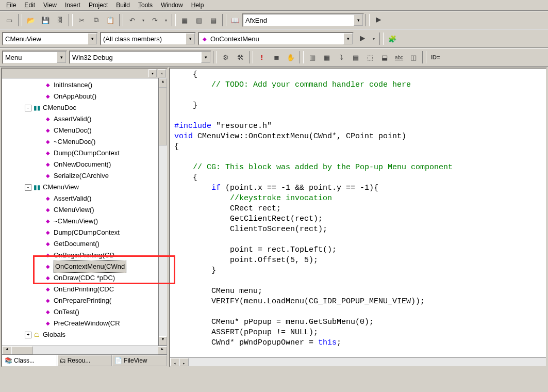  Describe the element at coordinates (143, 20) in the screenshot. I see `undo-dropdown-icon: ▾` at that location.